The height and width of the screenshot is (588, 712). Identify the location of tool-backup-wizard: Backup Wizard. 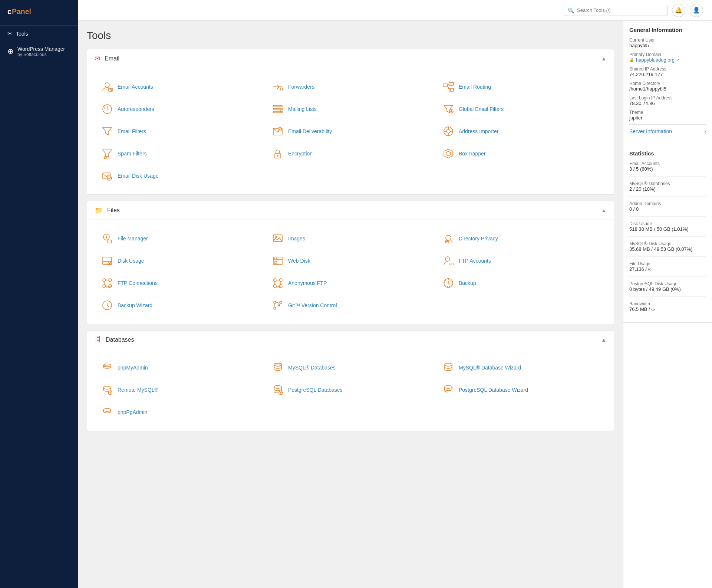
(180, 305).